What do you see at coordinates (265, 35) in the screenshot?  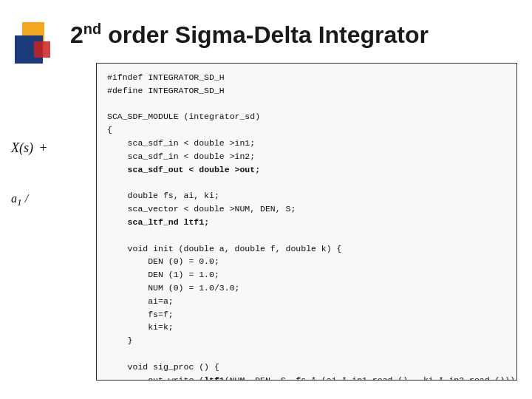 I see `title-main: order Sigma-Delta Integrator` at bounding box center [265, 35].